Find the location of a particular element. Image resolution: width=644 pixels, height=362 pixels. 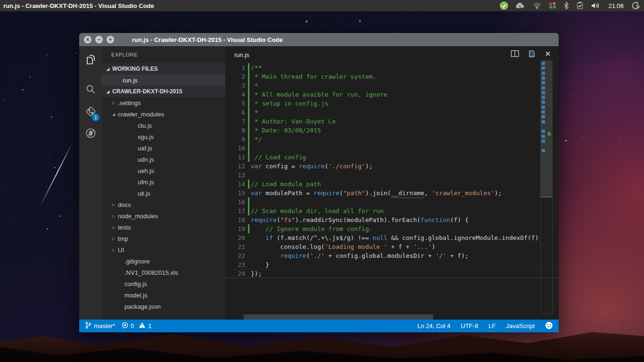

token: '...' is located at coordinates (422, 247).